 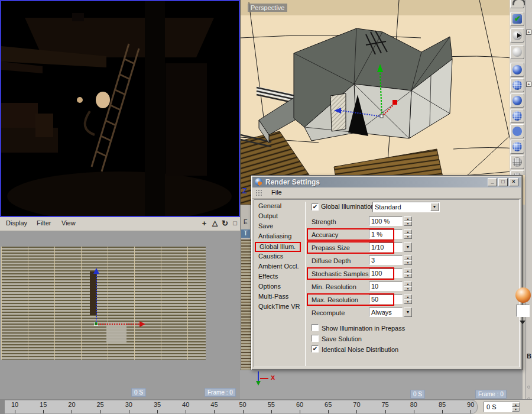 I want to click on minimize-button: _, so click(x=492, y=182).